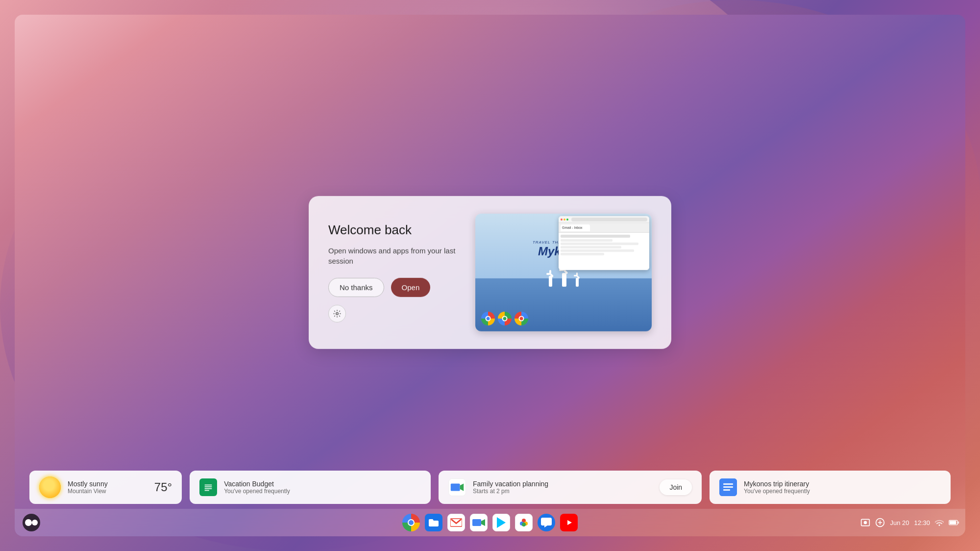 The width and height of the screenshot is (980, 551). What do you see at coordinates (322, 484) in the screenshot?
I see `vacation-budget-title: Vacation Budget` at bounding box center [322, 484].